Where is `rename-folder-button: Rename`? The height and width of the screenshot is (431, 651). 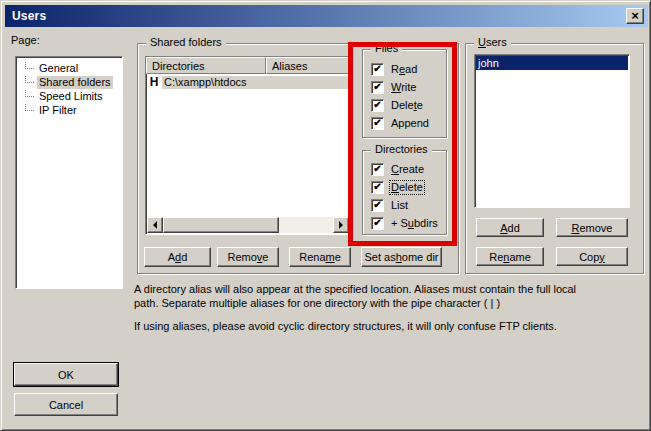 rename-folder-button: Rename is located at coordinates (320, 257).